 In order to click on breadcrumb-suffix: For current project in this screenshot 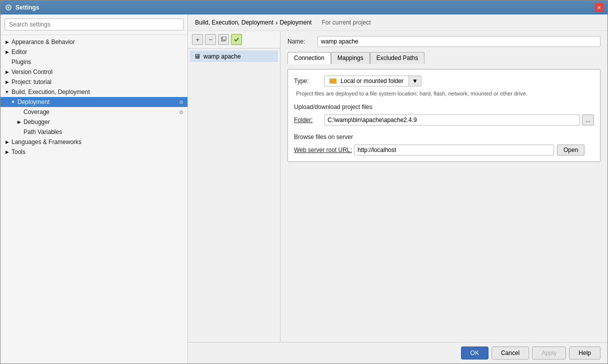, I will do `click(346, 22)`.